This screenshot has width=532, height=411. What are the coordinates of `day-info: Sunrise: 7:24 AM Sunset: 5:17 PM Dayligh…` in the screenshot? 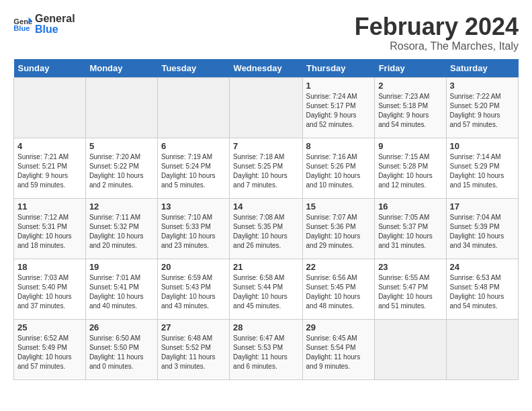 It's located at (339, 111).